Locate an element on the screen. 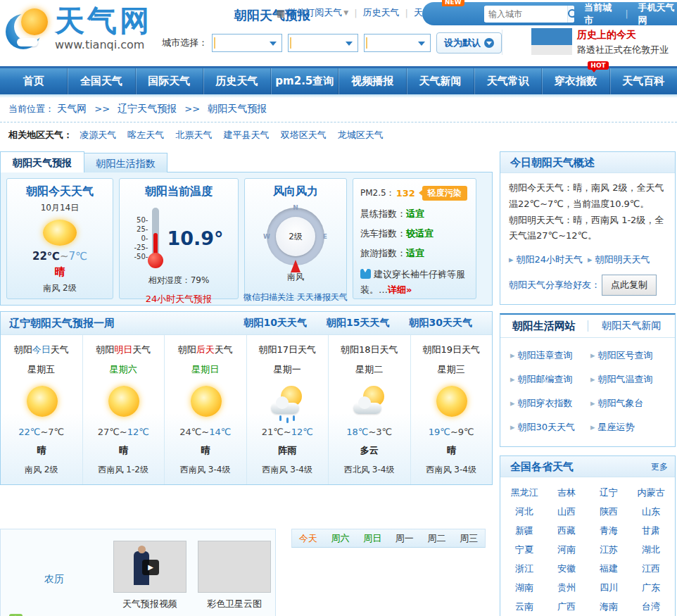  history-weather-link: 历史天气 is located at coordinates (381, 13).